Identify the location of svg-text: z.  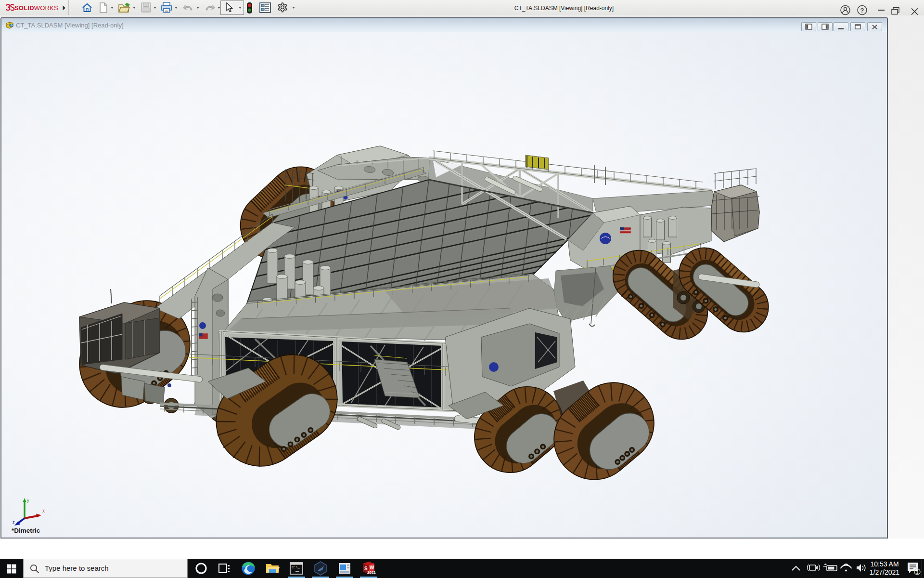
(13, 522).